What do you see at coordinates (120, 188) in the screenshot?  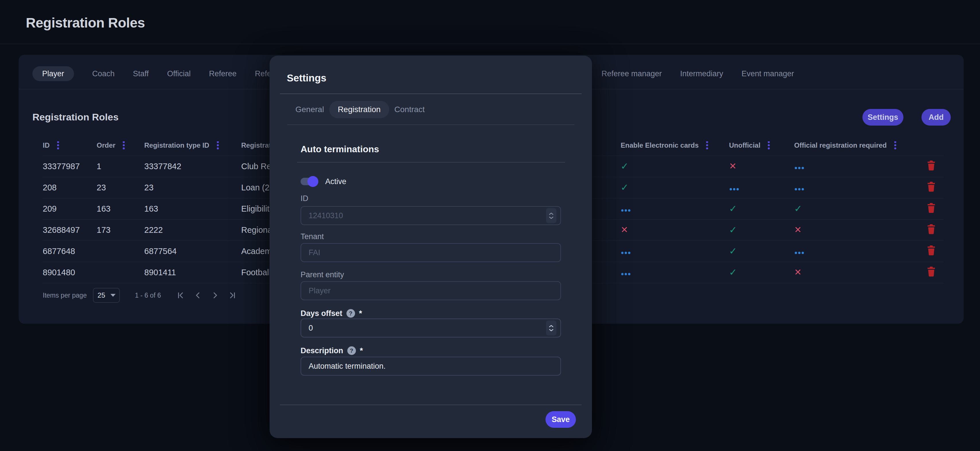 I see `cell-order: 23` at bounding box center [120, 188].